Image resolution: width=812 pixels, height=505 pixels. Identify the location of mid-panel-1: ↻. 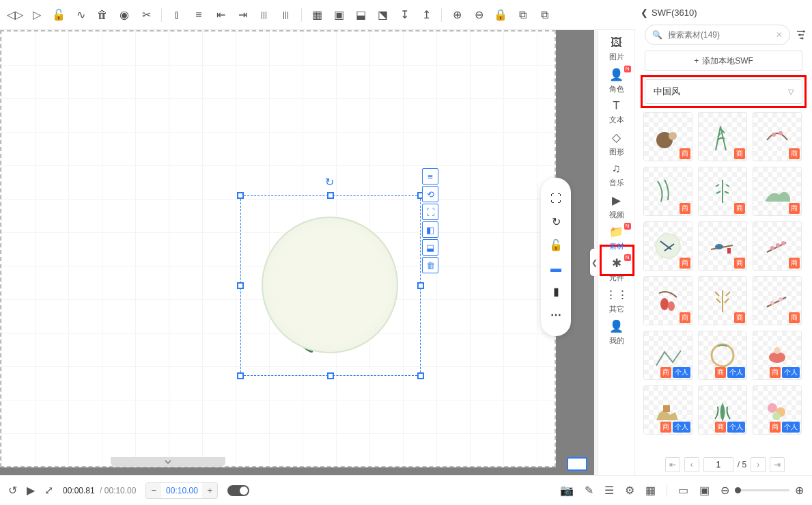
(556, 221).